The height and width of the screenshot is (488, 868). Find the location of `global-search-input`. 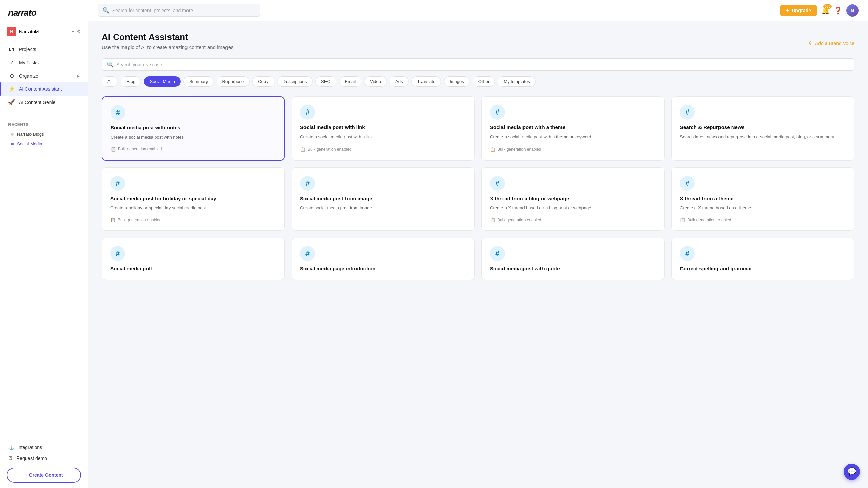

global-search-input is located at coordinates (184, 11).